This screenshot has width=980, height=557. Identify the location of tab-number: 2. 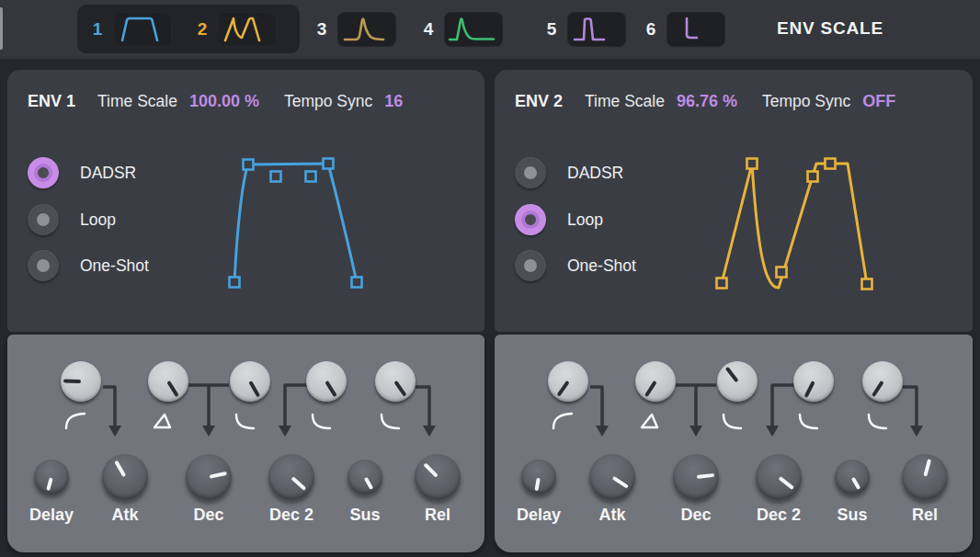
(202, 29).